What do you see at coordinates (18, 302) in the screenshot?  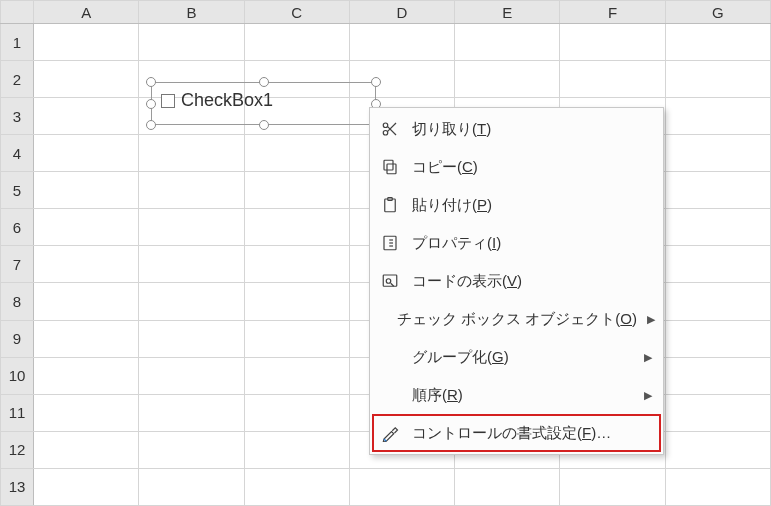 I see `row-header: 8` at bounding box center [18, 302].